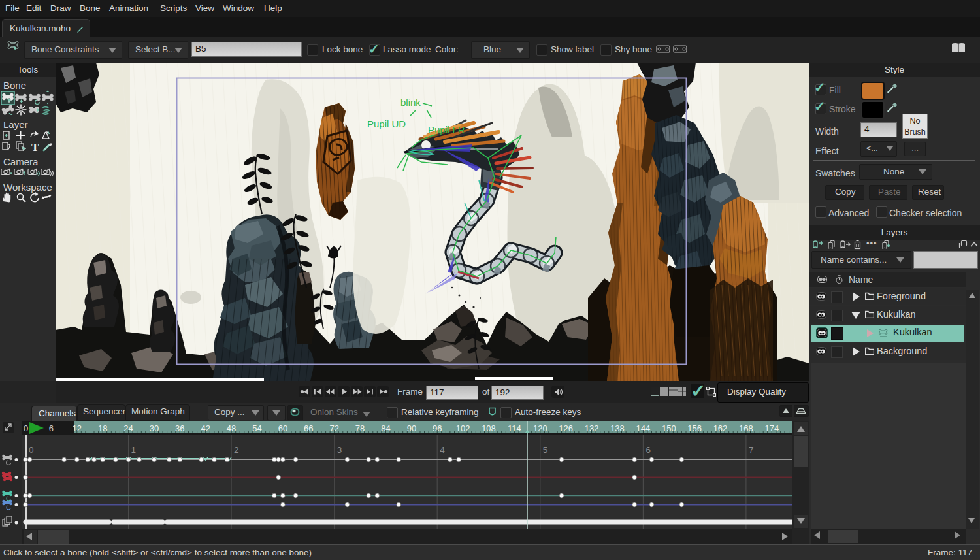 The width and height of the screenshot is (980, 560). What do you see at coordinates (540, 429) in the screenshot?
I see `svg-text: 120` at bounding box center [540, 429].